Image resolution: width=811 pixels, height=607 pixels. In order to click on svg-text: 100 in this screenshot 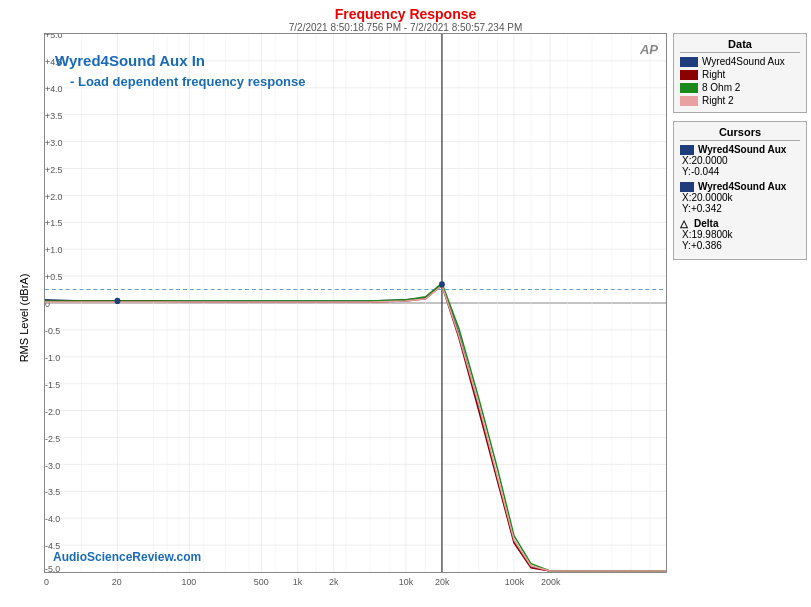, I will do `click(188, 582)`.